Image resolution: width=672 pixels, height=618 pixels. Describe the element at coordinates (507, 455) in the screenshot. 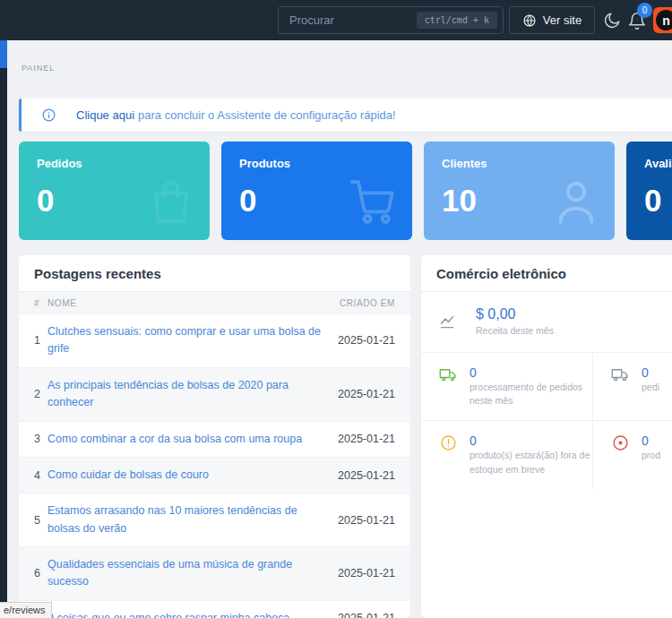

I see `low-stock-stat: 0 produto(s) estará(ão) fora de estoque …` at that location.